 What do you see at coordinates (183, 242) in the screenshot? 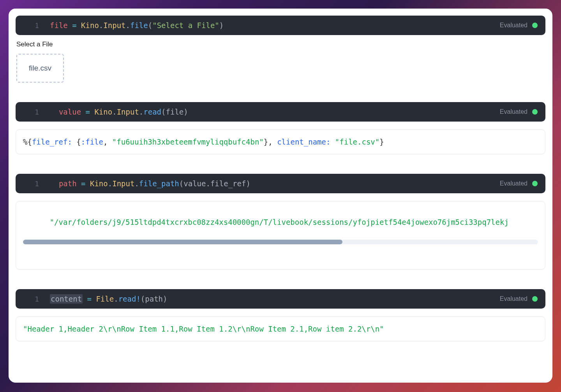
I see `scrollbar-thumb` at bounding box center [183, 242].